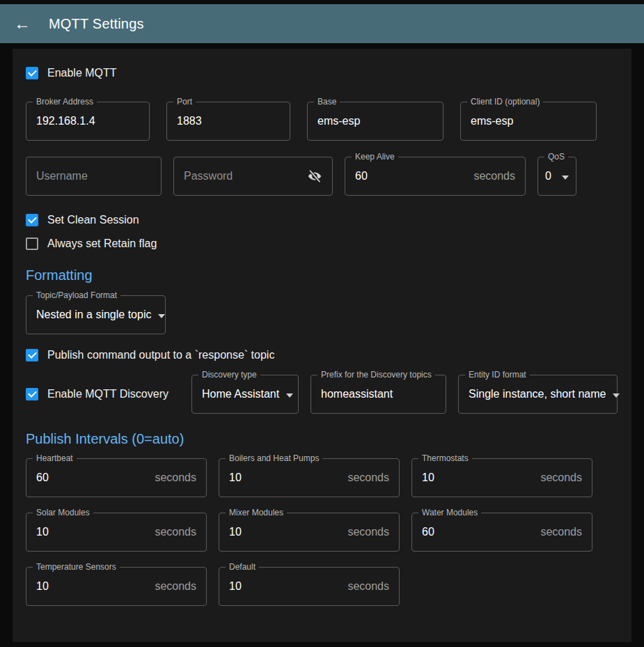 Image resolution: width=644 pixels, height=647 pixels. What do you see at coordinates (103, 394) in the screenshot?
I see `enable-discovery-checkbox: Enable MQTT Discovery` at bounding box center [103, 394].